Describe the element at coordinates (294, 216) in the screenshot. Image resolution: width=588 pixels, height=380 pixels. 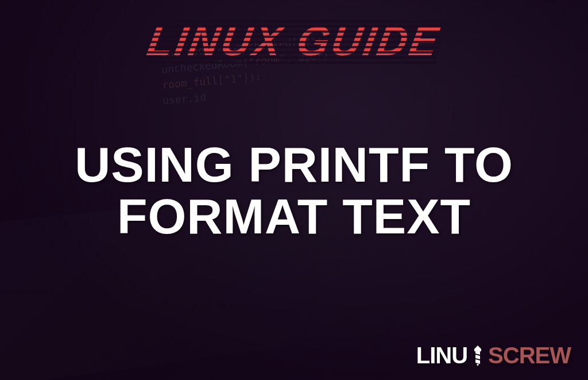
I see `main-title-line2: FORMAT TEXT` at that location.